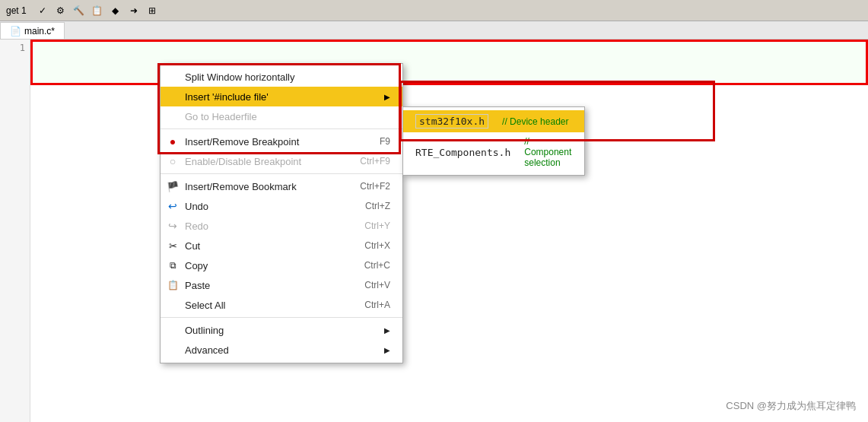  I want to click on menu-item-enable-breakpoint: ○ Enable/Disable Breakpoint Ctrl+F9, so click(281, 161).